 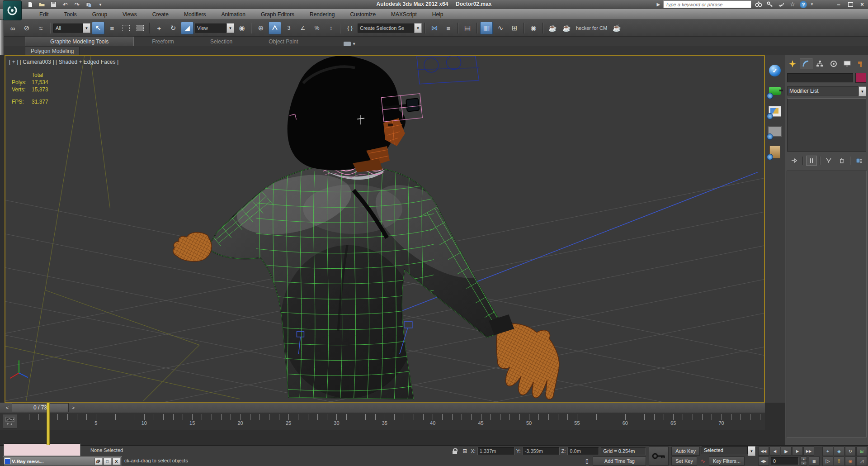 I want to click on timeline-ruler: 0510152025303540455055606570, so click(x=382, y=422).